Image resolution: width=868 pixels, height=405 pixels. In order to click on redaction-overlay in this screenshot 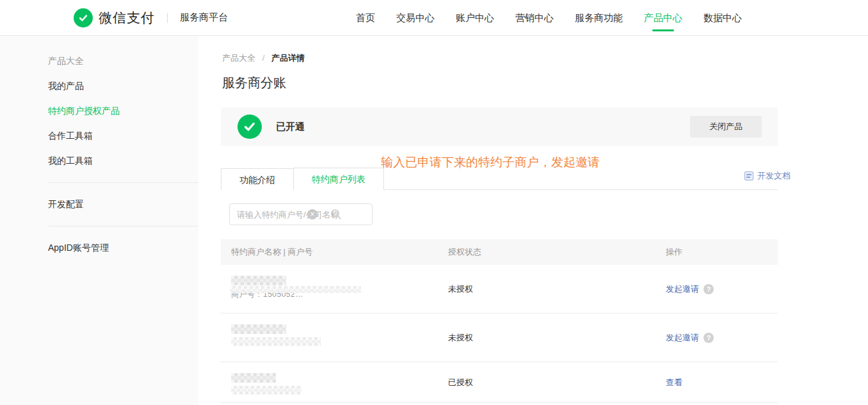, I will do `click(296, 289)`.